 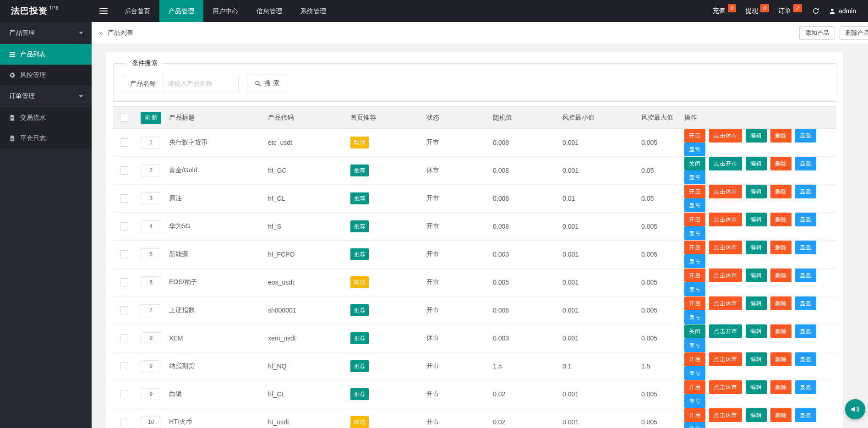 What do you see at coordinates (267, 83) in the screenshot?
I see `search-button: 搜 索` at bounding box center [267, 83].